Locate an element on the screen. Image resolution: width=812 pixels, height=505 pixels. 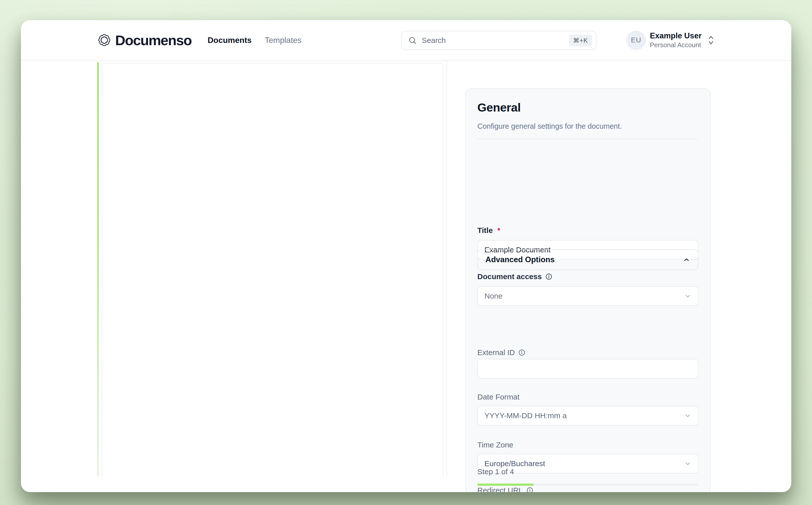
user-account-type: Personal Account is located at coordinates (676, 45).